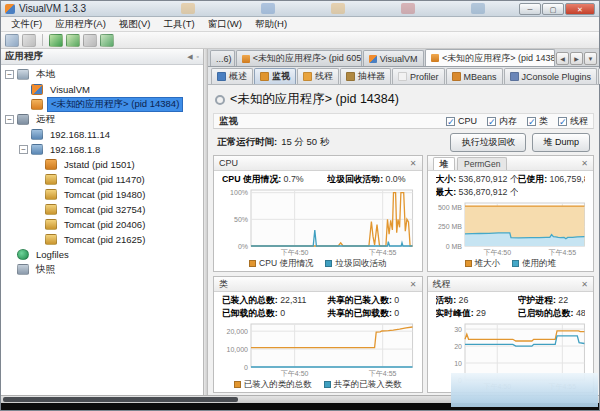  Describe the element at coordinates (135, 24) in the screenshot. I see `menu-item: 视图(V)` at that location.